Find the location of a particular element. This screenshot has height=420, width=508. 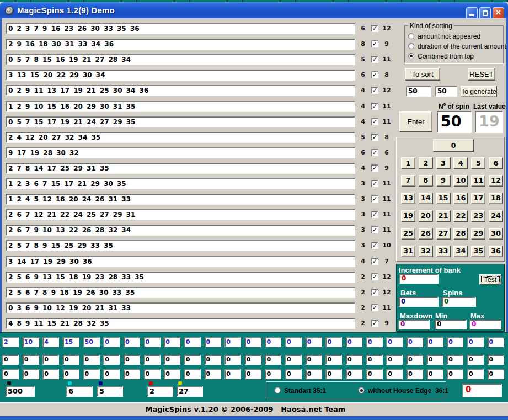

generate-amount-input: 50 is located at coordinates (446, 92).